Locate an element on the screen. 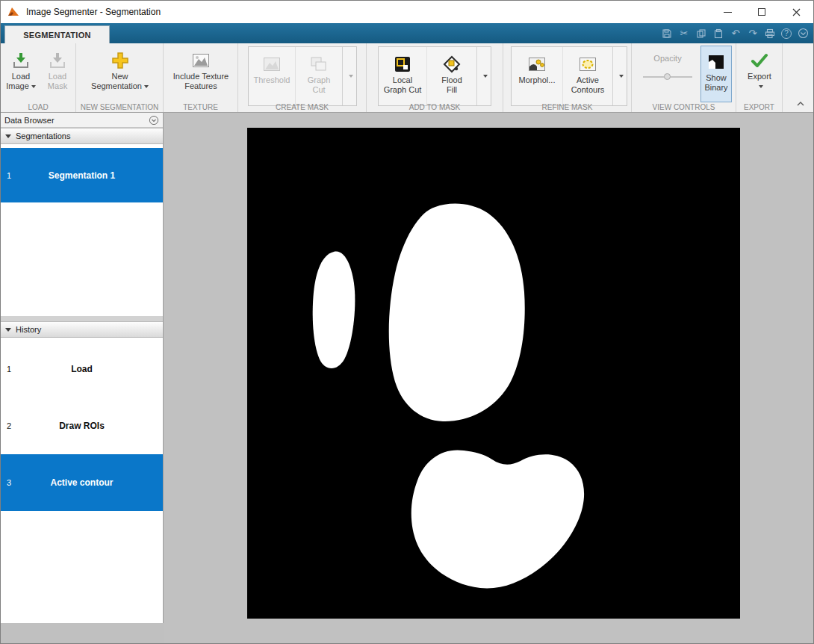 The height and width of the screenshot is (644, 814). export-check-icon is located at coordinates (759, 61).